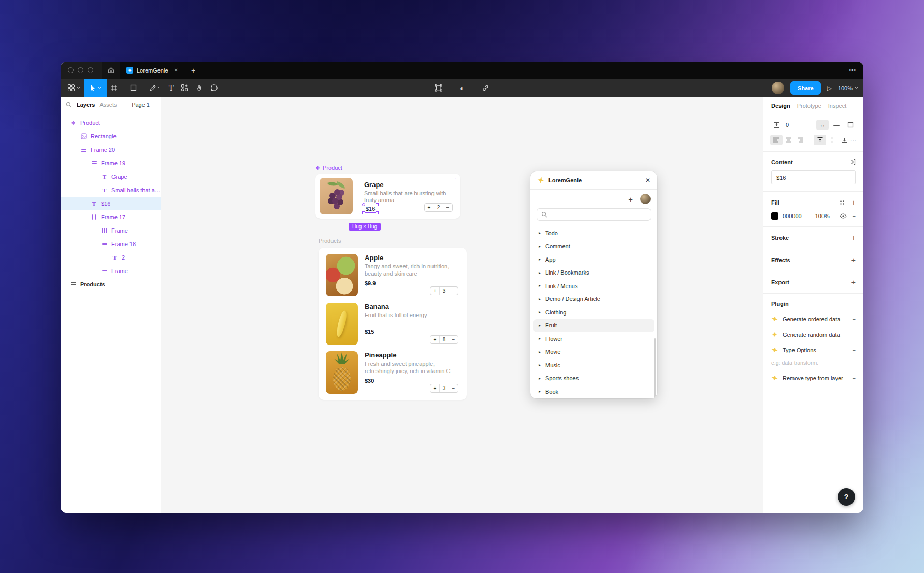  Describe the element at coordinates (776, 140) in the screenshot. I see `text-align-left-icon` at that location.